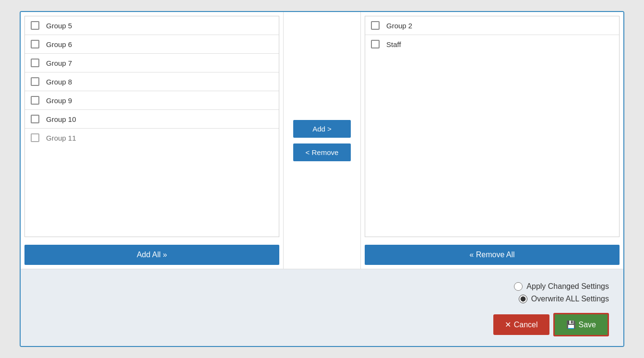 The image size is (644, 358). What do you see at coordinates (152, 26) in the screenshot?
I see `list-item: Group 5` at bounding box center [152, 26].